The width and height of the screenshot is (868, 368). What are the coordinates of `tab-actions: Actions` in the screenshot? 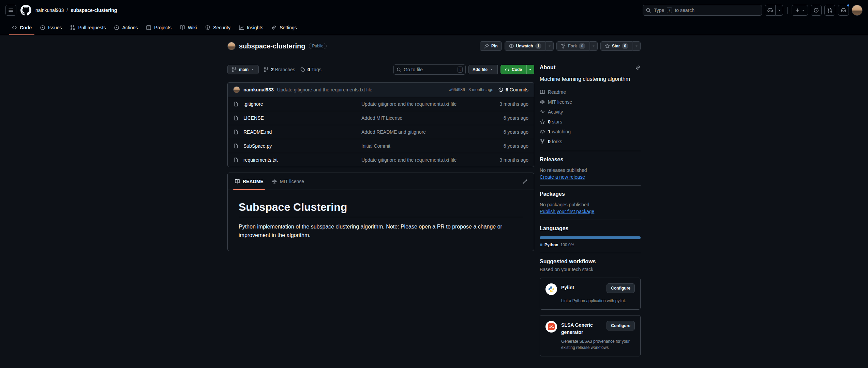 It's located at (126, 28).